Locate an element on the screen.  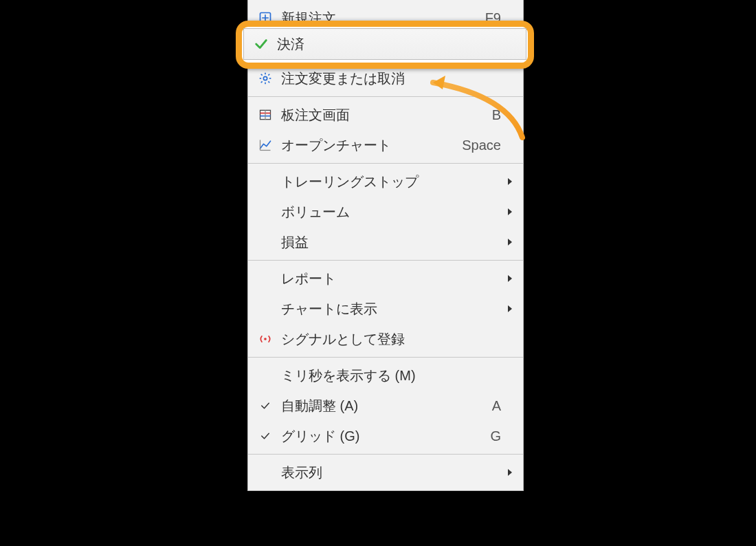
menu-item-label: レポート is located at coordinates (388, 279).